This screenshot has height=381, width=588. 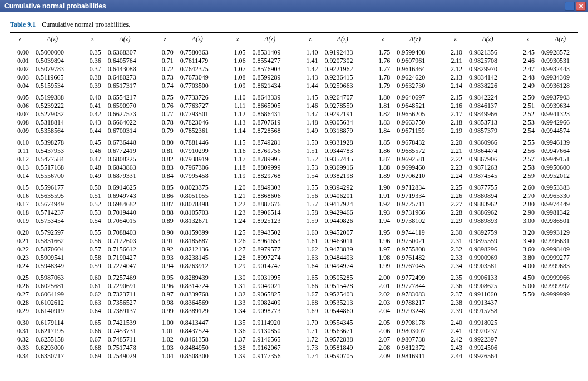 I want to click on az-value: 0.9429466, so click(x=342, y=212).